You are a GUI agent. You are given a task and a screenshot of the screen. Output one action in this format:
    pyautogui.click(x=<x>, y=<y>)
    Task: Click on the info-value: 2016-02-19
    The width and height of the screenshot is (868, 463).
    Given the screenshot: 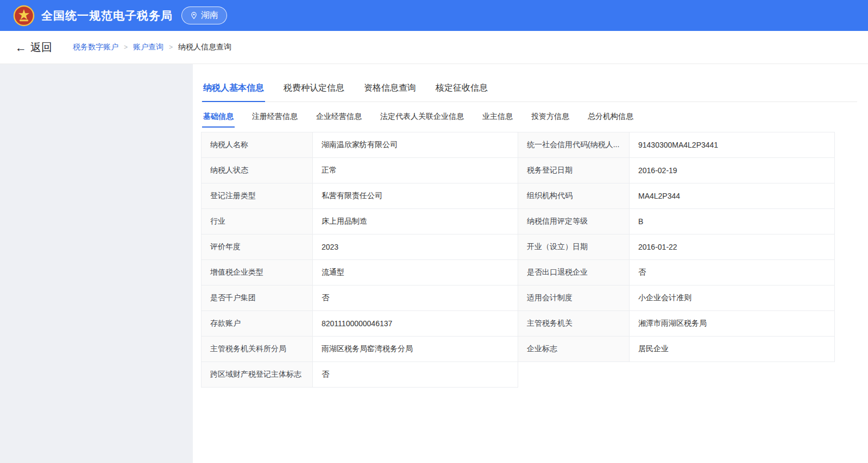 What is the action you would take?
    pyautogui.click(x=732, y=170)
    